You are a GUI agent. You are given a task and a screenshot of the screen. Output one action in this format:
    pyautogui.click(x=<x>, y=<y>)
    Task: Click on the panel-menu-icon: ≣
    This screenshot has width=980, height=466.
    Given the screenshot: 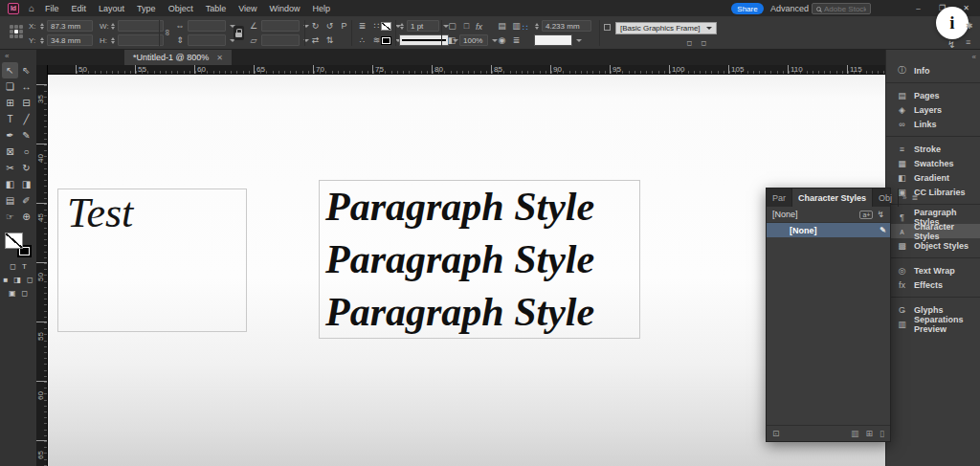 What is the action you would take?
    pyautogui.click(x=915, y=197)
    